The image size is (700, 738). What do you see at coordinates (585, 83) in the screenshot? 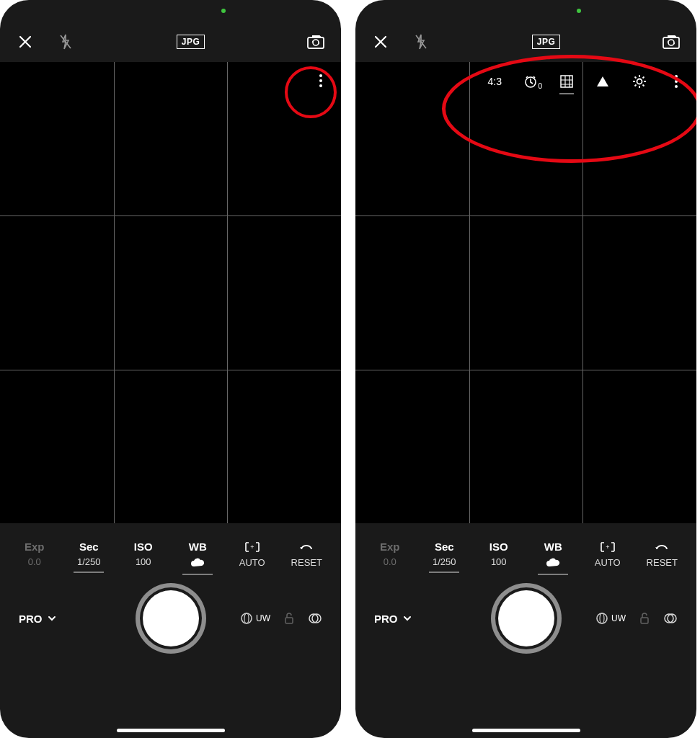
I see `viewfinder-toolbar-expanded: 4:3 0` at bounding box center [585, 83].